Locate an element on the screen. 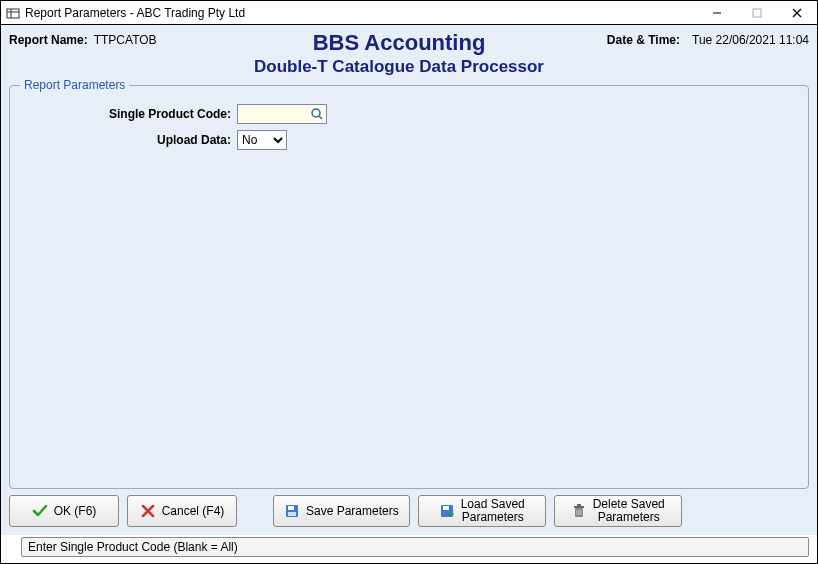  upload-data-select: No is located at coordinates (262, 140).